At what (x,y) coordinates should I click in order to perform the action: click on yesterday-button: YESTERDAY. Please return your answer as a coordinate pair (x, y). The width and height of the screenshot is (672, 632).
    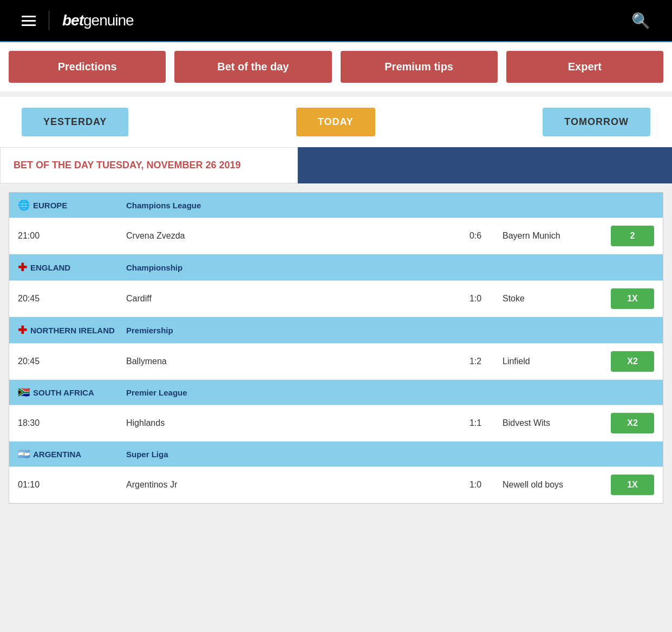
    Looking at the image, I should click on (75, 122).